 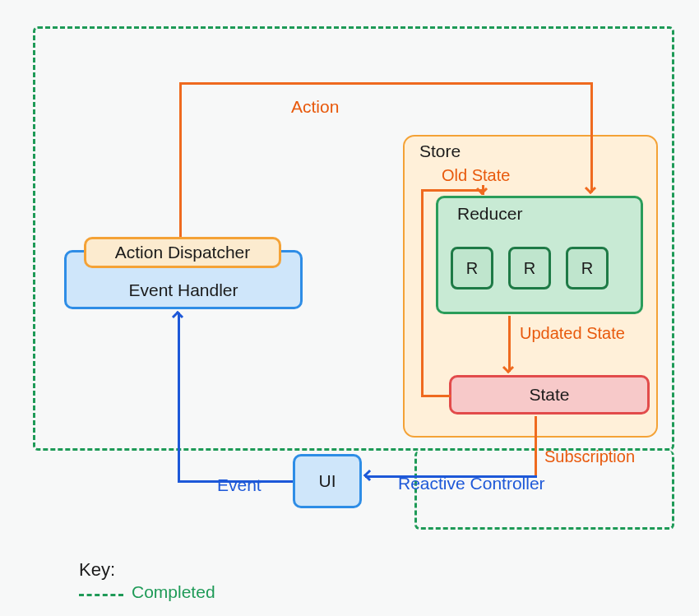 What do you see at coordinates (451, 477) in the screenshot?
I see `reactive-arrow` at bounding box center [451, 477].